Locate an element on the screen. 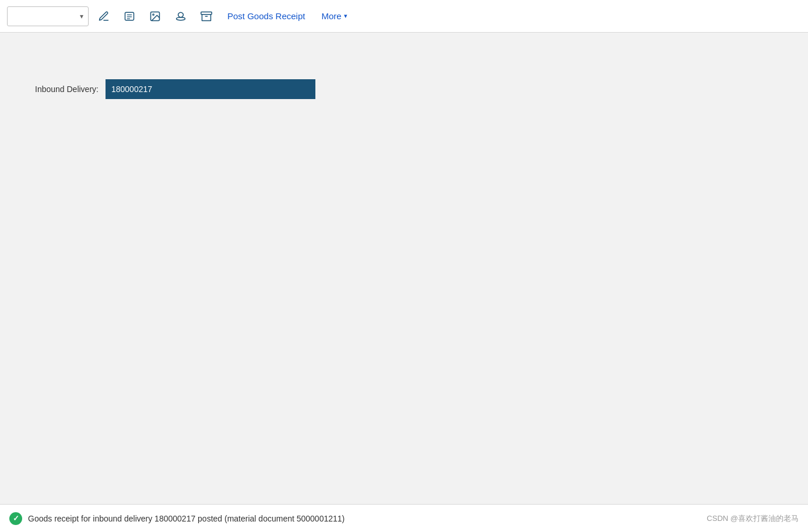  status-message: Goods receipt for inbound delivery 18000… is located at coordinates (187, 519).